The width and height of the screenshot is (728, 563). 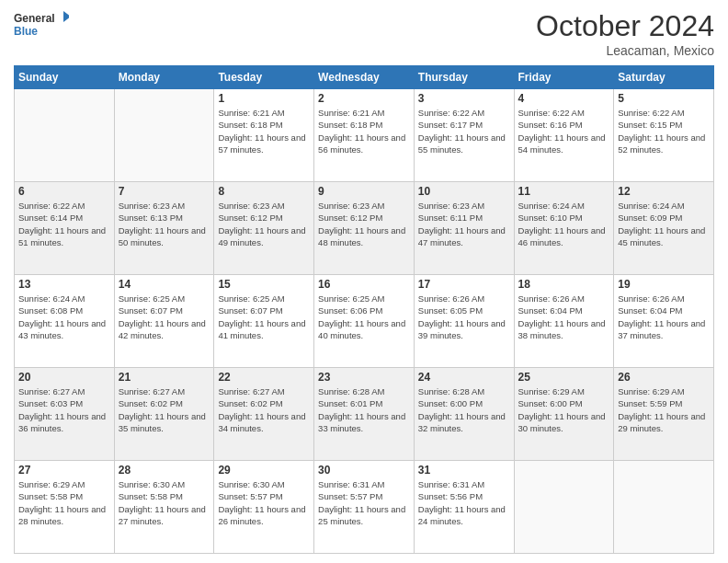 I want to click on day-number: 3, so click(x=464, y=98).